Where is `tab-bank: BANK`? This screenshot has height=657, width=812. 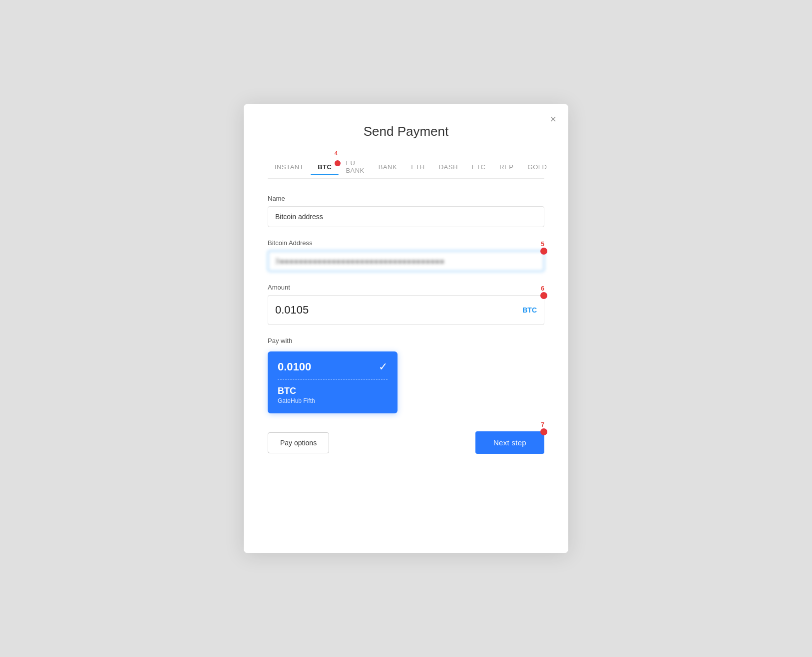 tab-bank: BANK is located at coordinates (388, 167).